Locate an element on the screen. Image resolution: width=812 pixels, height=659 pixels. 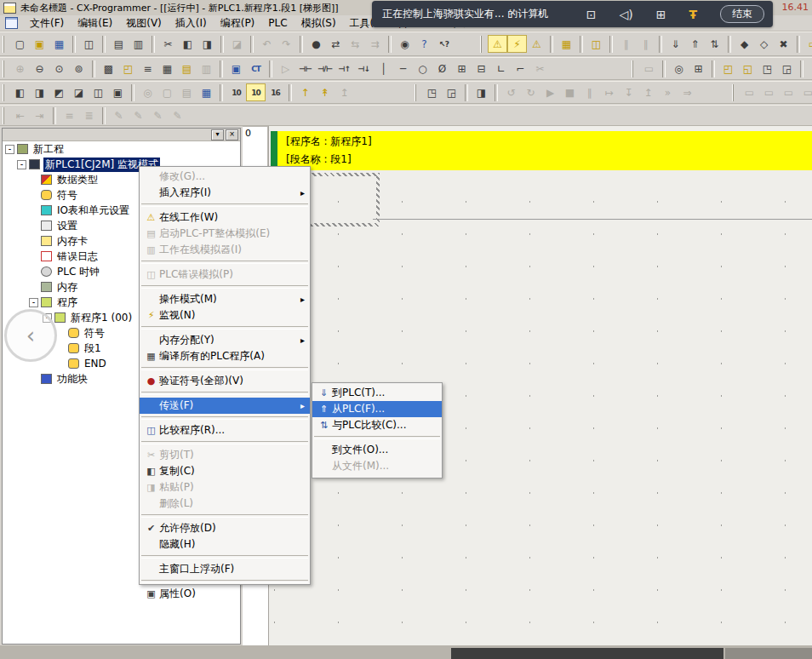
force-on-icon: ◆ is located at coordinates (744, 44).